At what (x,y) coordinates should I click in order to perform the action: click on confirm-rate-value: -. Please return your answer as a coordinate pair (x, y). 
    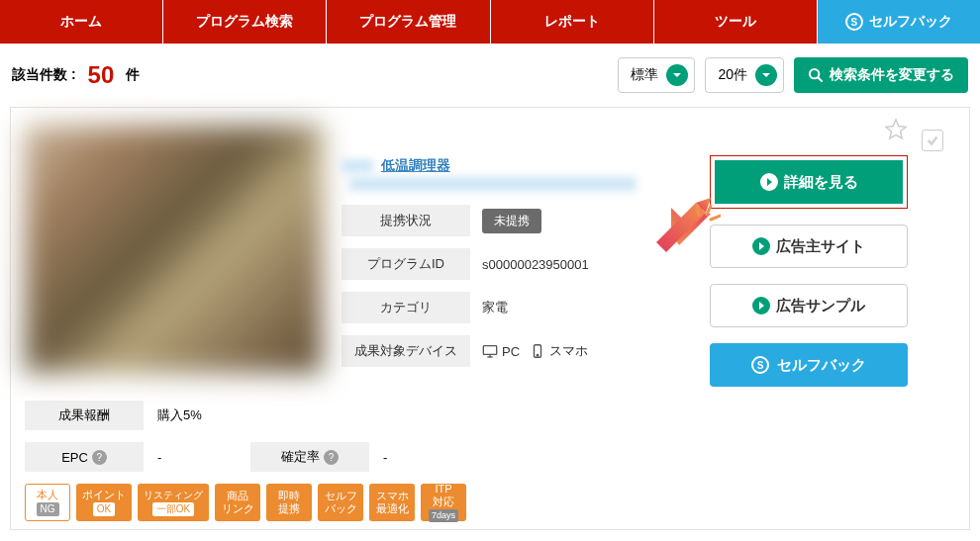
    Looking at the image, I should click on (423, 457).